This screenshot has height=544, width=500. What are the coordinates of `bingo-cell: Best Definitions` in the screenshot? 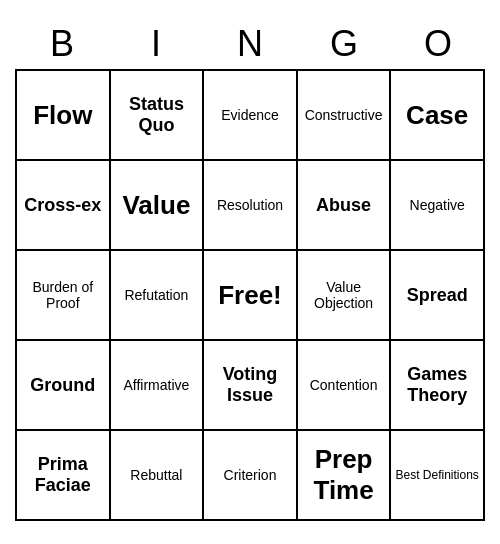 It's located at (437, 475).